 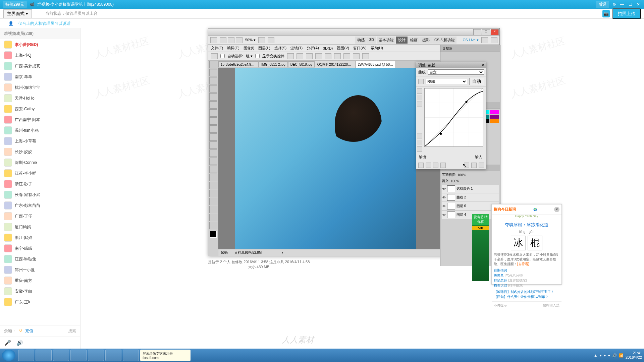 I want to click on workspace-tab: 设计, so click(x=402, y=40).